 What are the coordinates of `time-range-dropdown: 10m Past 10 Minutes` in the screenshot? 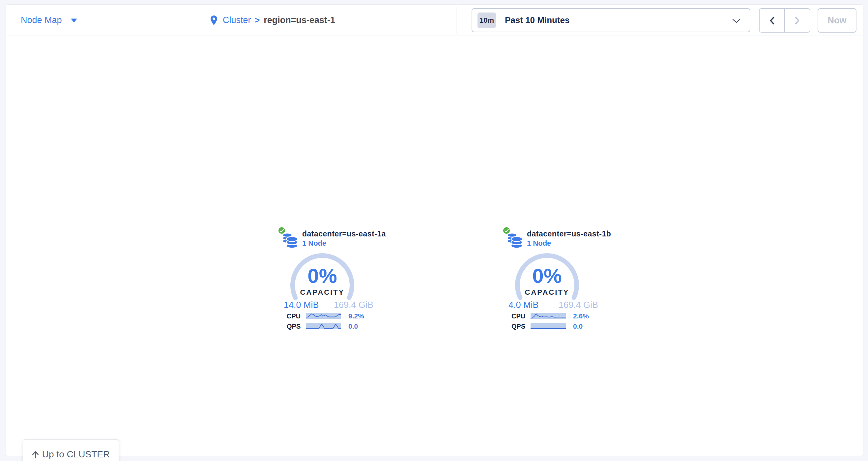 It's located at (611, 20).